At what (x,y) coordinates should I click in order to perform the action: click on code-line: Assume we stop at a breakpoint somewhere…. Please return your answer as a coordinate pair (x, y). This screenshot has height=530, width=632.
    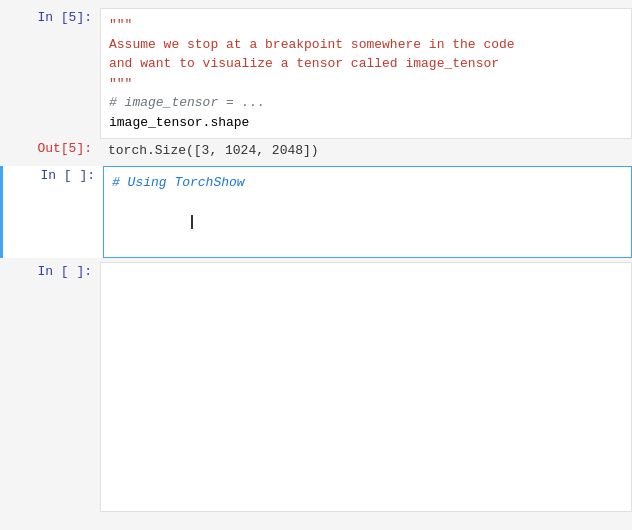
    Looking at the image, I should click on (366, 45).